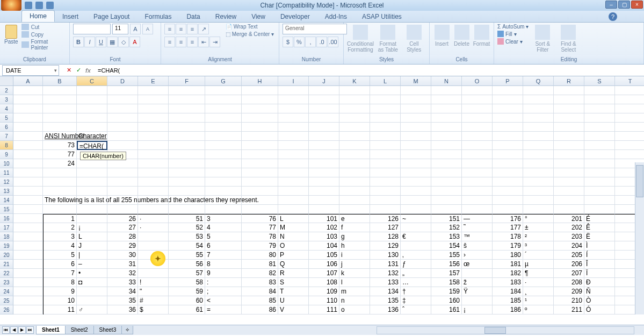 Image resolution: width=644 pixels, height=336 pixels. I want to click on cell-S11, so click(599, 173).